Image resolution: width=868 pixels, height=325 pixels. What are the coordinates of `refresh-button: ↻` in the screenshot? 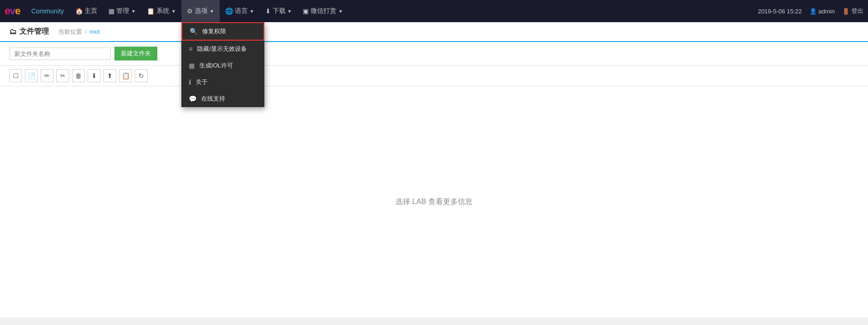 It's located at (141, 76).